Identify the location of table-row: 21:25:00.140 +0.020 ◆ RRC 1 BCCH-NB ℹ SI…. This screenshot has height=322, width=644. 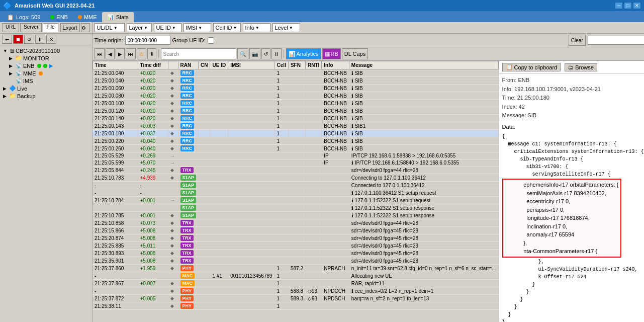
(296, 119).